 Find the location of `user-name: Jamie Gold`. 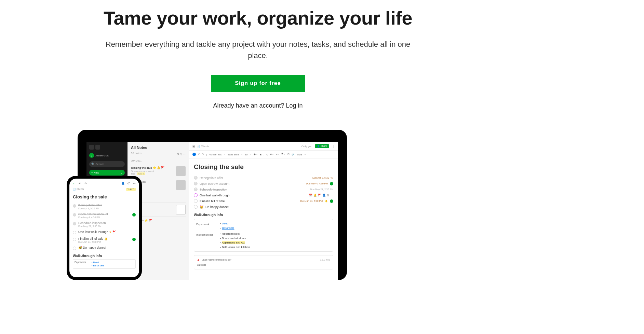

user-name: Jamie Gold is located at coordinates (102, 156).